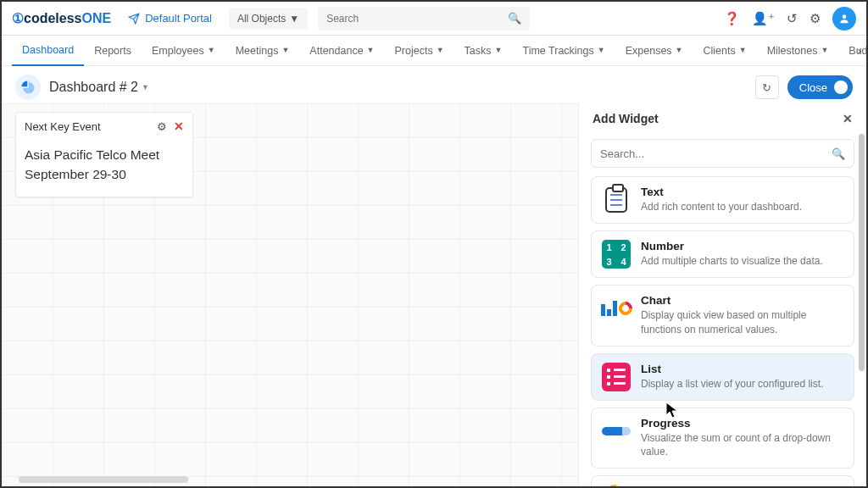  What do you see at coordinates (424, 19) in the screenshot?
I see `global-search: 🔍` at bounding box center [424, 19].